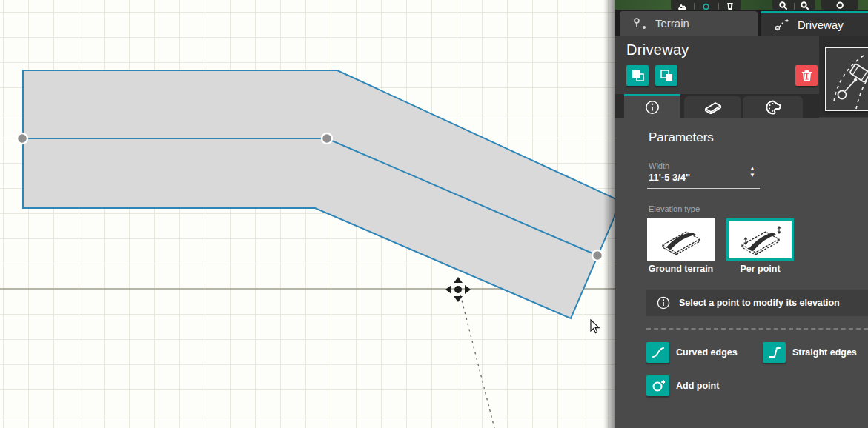 This screenshot has width=868, height=428. Describe the element at coordinates (713, 107) in the screenshot. I see `tab-materials` at that location.